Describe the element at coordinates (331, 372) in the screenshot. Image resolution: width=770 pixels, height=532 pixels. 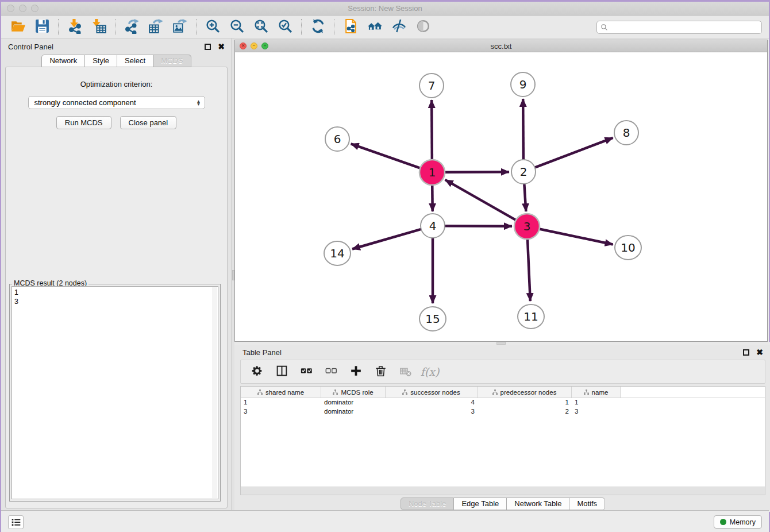
I see `deselect-all-button` at that location.